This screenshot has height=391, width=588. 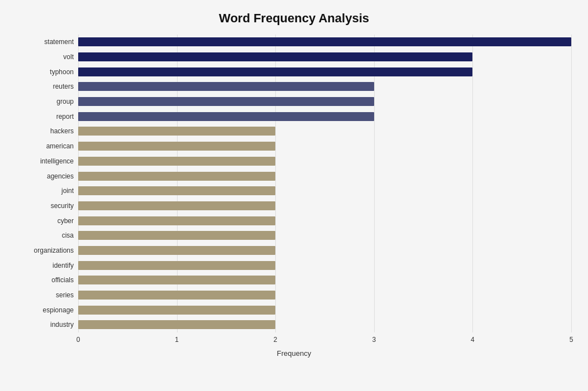 What do you see at coordinates (176, 340) in the screenshot?
I see `x-tick-1: 1` at bounding box center [176, 340].